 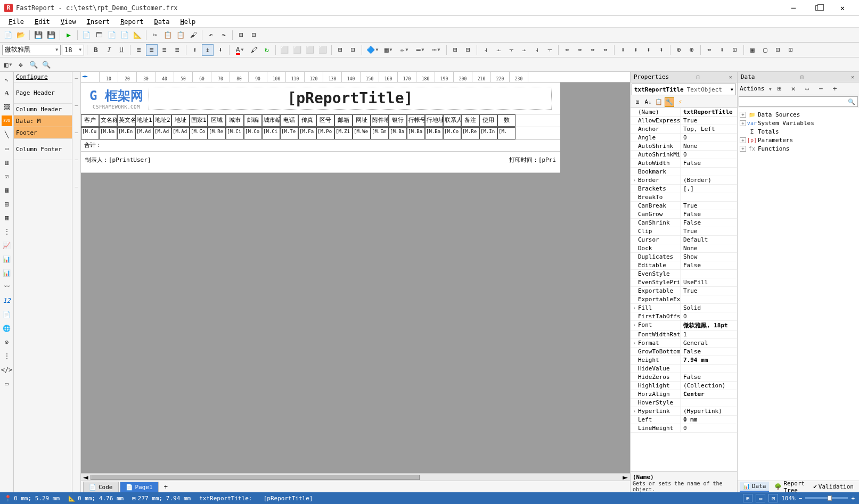 What do you see at coordinates (684, 343) in the screenshot?
I see `prop-row-format: ›FormatGeneral` at bounding box center [684, 343].